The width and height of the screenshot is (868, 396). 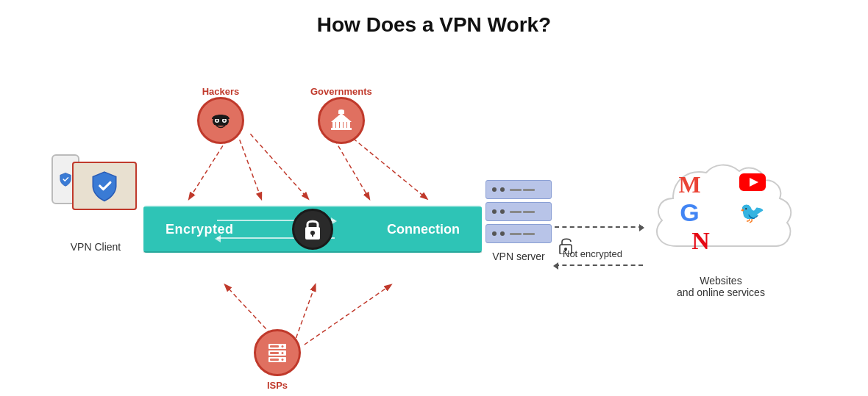 I want to click on youtube-icon, so click(x=753, y=185).